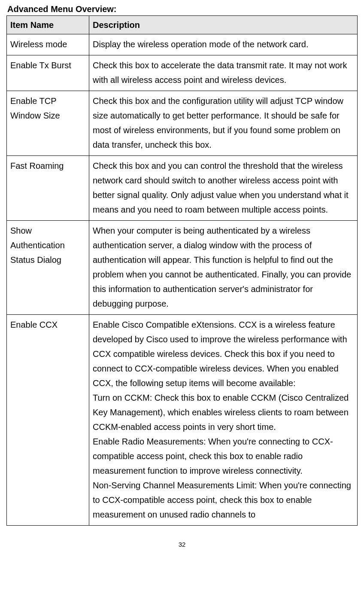  What do you see at coordinates (182, 124) in the screenshot?
I see `table-row: Enable TCP Window Size Check this box an…` at bounding box center [182, 124].